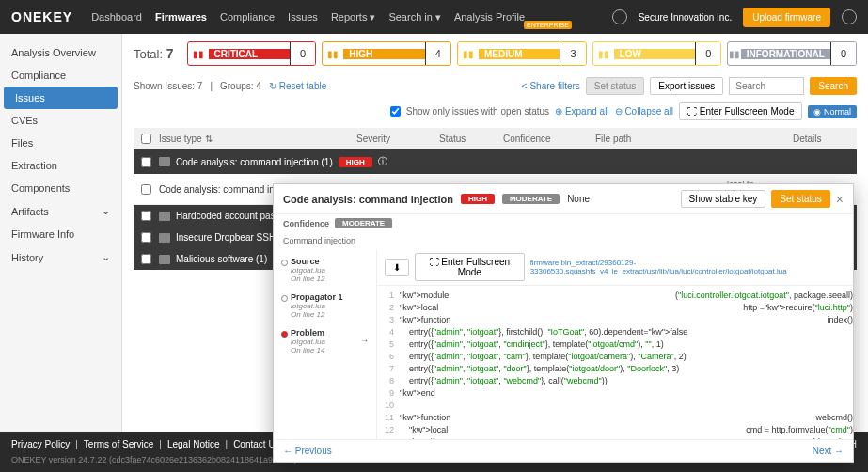  What do you see at coordinates (40, 444) in the screenshot?
I see `footer-privacy: Privacy Policy` at bounding box center [40, 444].